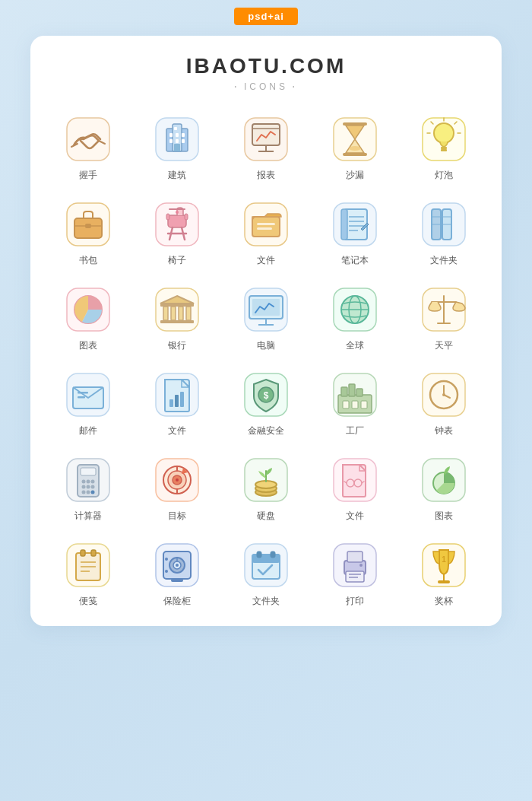 The height and width of the screenshot is (801, 532). What do you see at coordinates (444, 231) in the screenshot?
I see `icon-file-cabinet: 文件夹` at bounding box center [444, 231].